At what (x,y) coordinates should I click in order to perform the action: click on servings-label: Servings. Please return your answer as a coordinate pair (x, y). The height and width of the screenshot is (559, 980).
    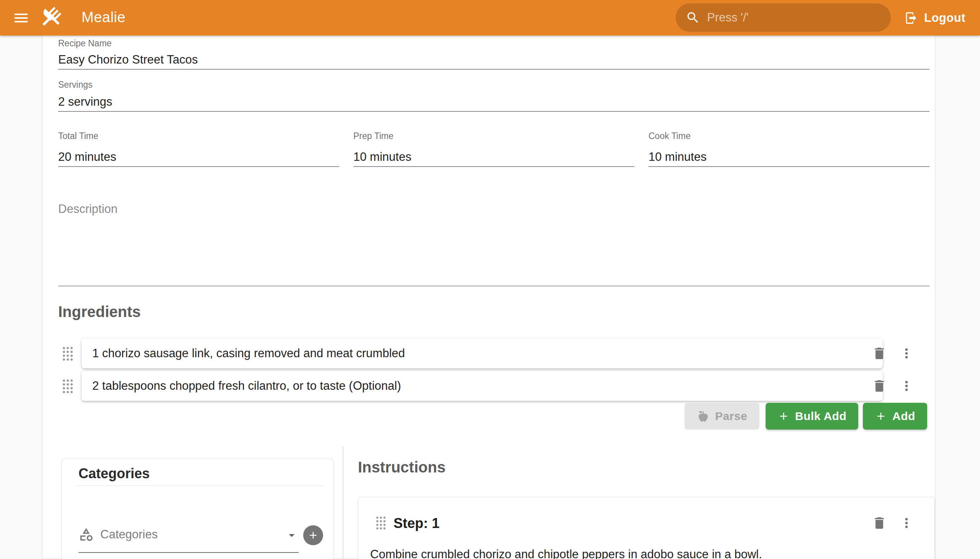
    Looking at the image, I should click on (75, 84).